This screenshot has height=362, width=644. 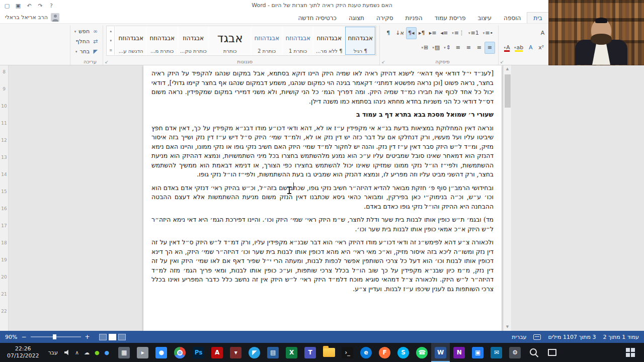 I want to click on start-button, so click(x=630, y=352).